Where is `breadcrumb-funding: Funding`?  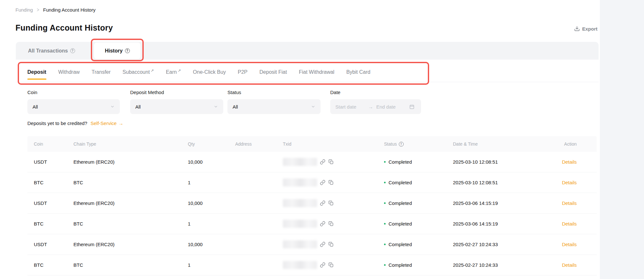
breadcrumb-funding: Funding is located at coordinates (24, 10).